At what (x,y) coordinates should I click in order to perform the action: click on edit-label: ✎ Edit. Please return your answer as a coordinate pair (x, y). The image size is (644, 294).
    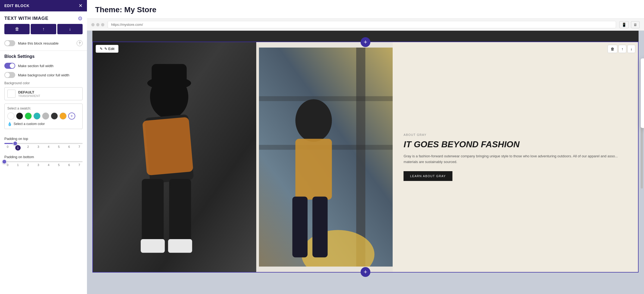
    Looking at the image, I should click on (109, 49).